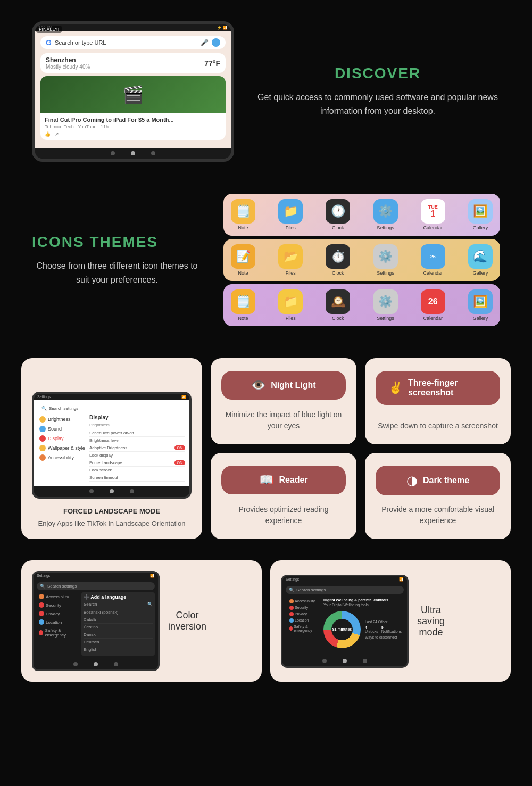 The image size is (532, 786). What do you see at coordinates (345, 624) in the screenshot?
I see `wb-layout: Accessibility Security Privacy Loca` at bounding box center [345, 624].